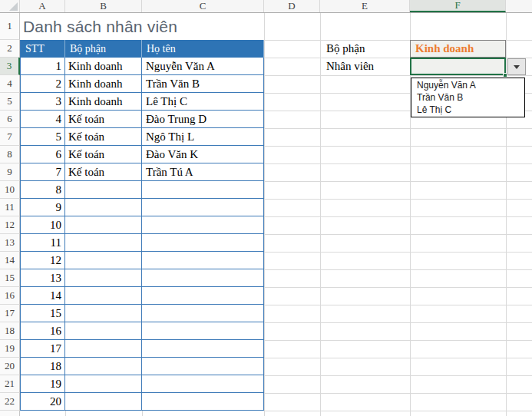 This screenshot has width=532, height=416. I want to click on cell-name: Đào Văn K, so click(203, 154).